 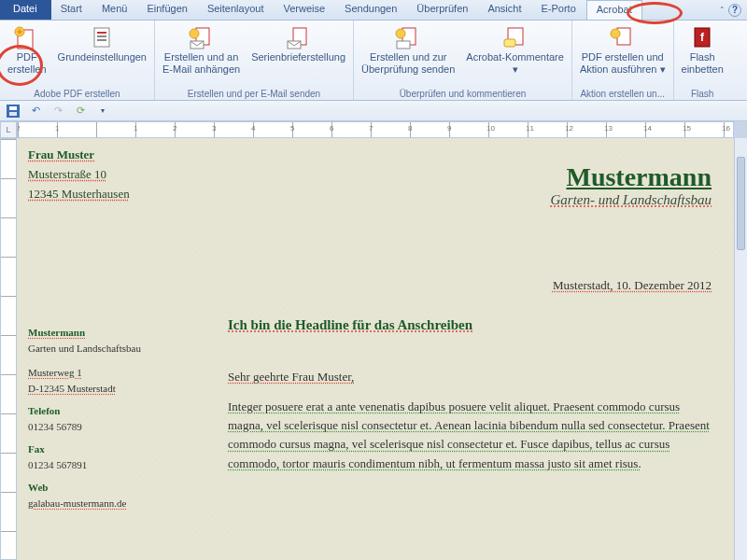 What do you see at coordinates (374, 61) in the screenshot?
I see `ribbon: PDF erstellen Grundeinstellungen Adobe P…` at bounding box center [374, 61].